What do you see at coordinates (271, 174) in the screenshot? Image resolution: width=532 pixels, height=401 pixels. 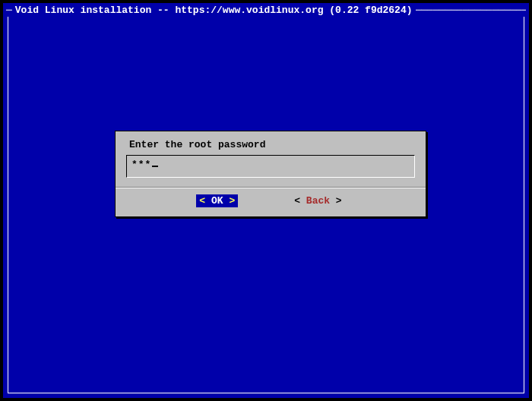 I see `password-dialog: Enter the root password *** < OK > < Bac…` at bounding box center [271, 174].